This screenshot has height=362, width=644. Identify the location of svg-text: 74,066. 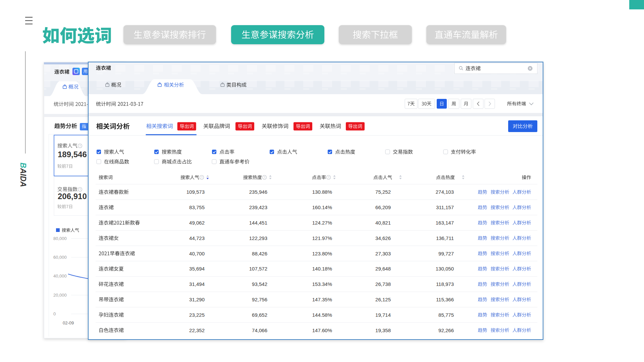
(260, 330).